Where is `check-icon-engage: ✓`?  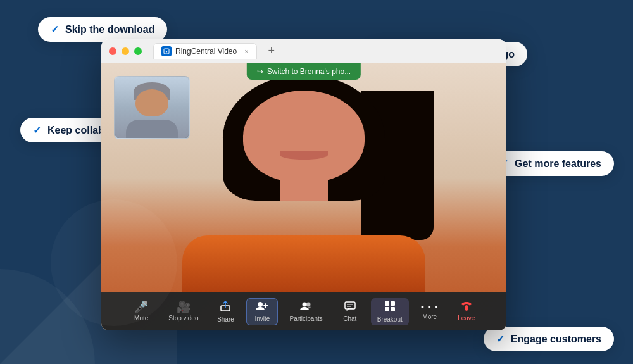
check-icon-engage: ✓ is located at coordinates (500, 339).